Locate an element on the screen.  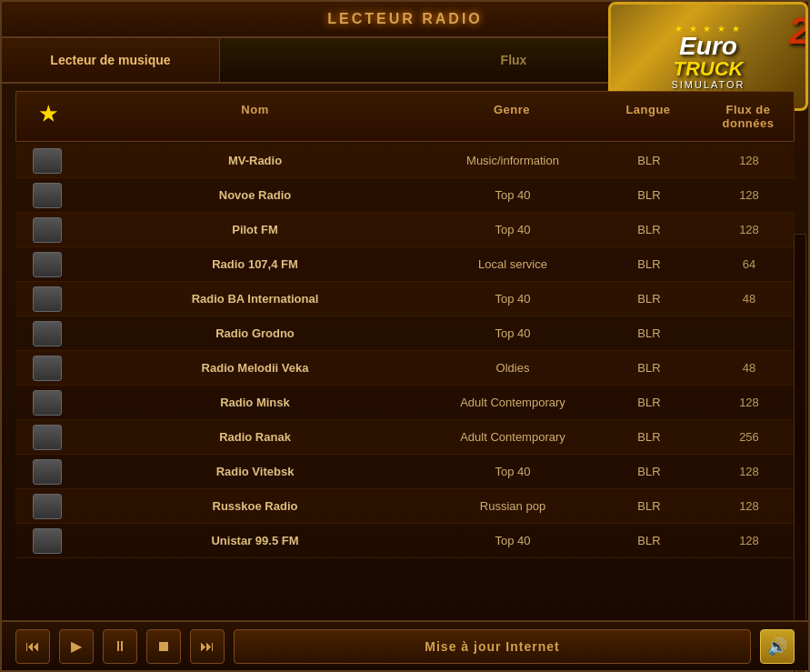
logo-euro: Euro is located at coordinates (708, 46).